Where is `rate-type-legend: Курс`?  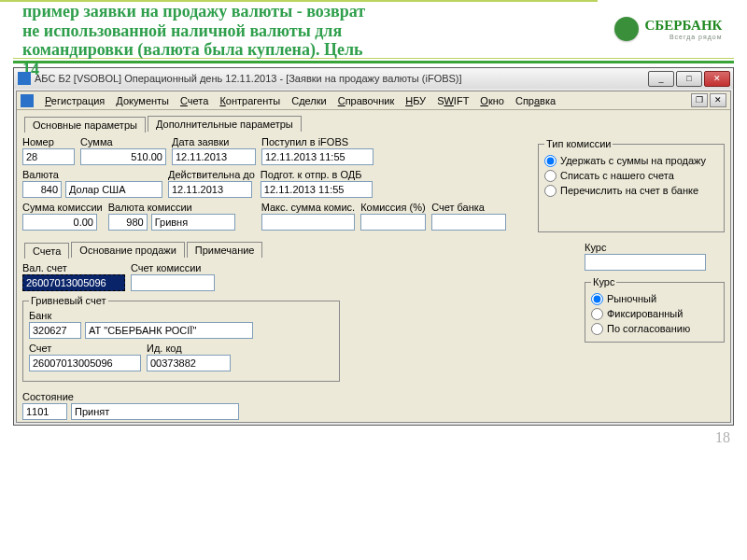 rate-type-legend: Курс is located at coordinates (603, 282).